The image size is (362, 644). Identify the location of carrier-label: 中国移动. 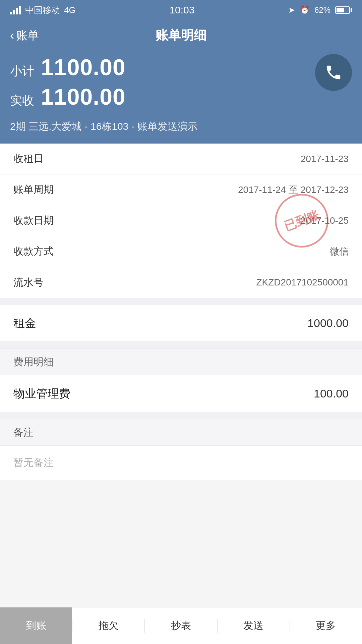
(43, 10).